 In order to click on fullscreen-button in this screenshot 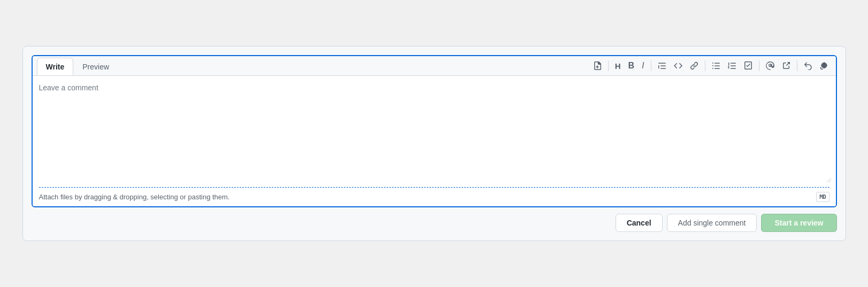, I will do `click(824, 66)`.